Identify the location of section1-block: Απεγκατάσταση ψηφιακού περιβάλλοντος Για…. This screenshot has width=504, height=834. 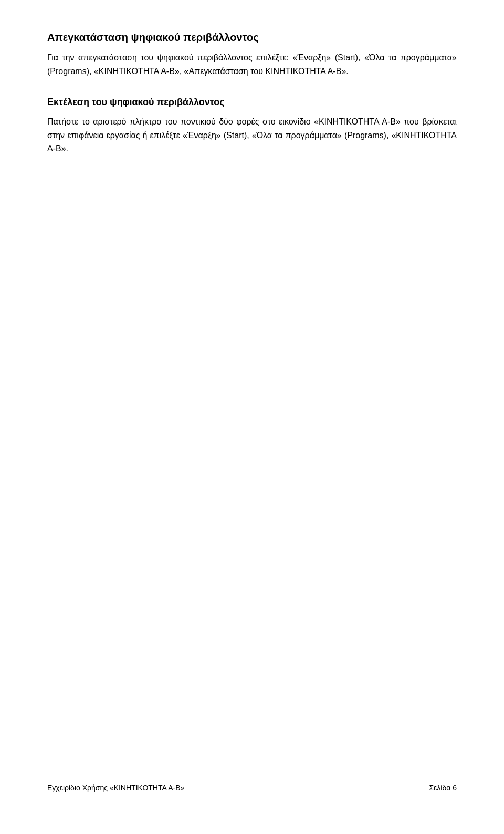
(252, 55).